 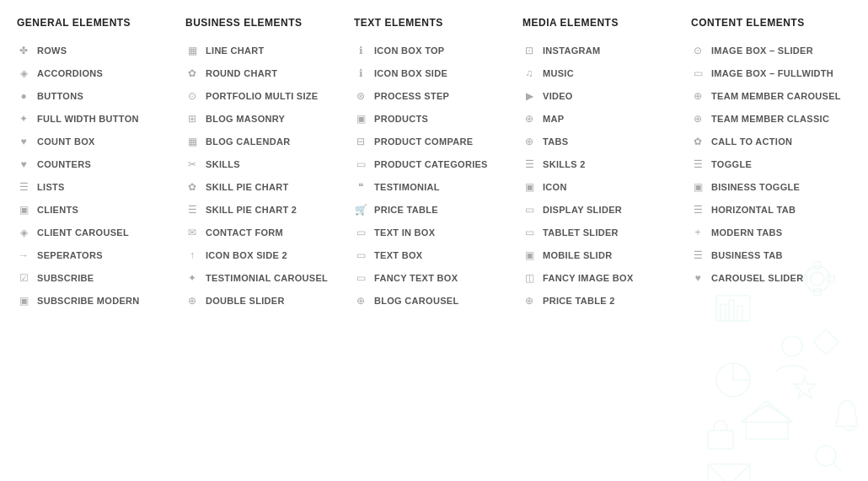 I want to click on menu-item-text-6: ❝TESTIMONIAL, so click(x=434, y=187).